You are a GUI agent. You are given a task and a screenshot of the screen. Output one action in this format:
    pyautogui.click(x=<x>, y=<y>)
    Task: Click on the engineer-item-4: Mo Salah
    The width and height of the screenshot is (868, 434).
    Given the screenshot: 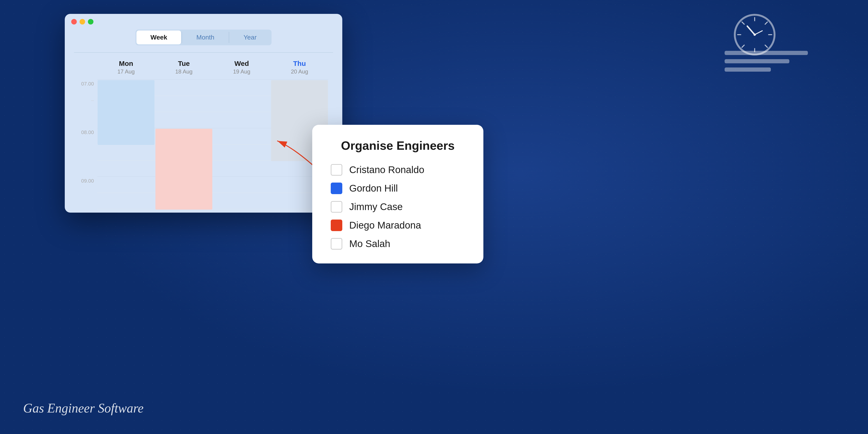 What is the action you would take?
    pyautogui.click(x=398, y=244)
    